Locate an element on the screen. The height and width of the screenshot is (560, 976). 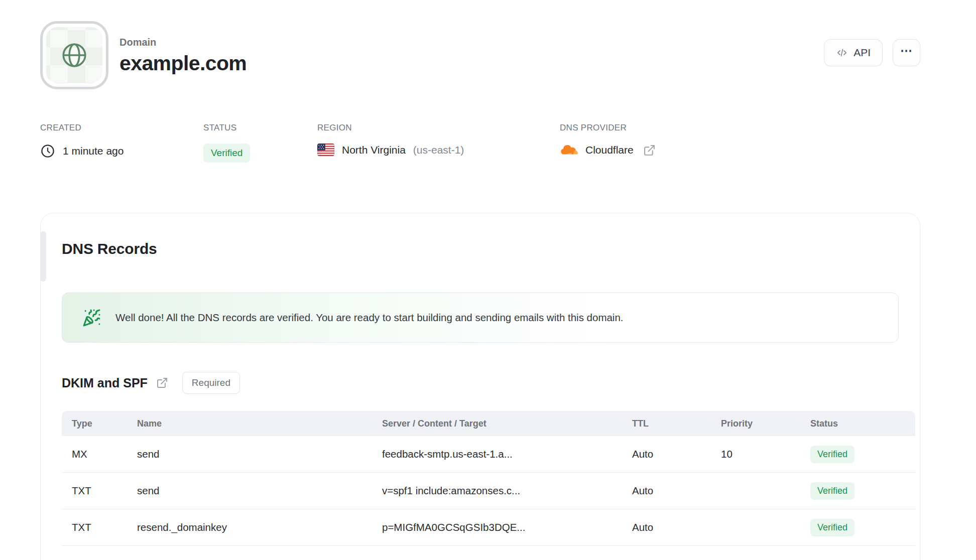
created-label: CREATED is located at coordinates (121, 128).